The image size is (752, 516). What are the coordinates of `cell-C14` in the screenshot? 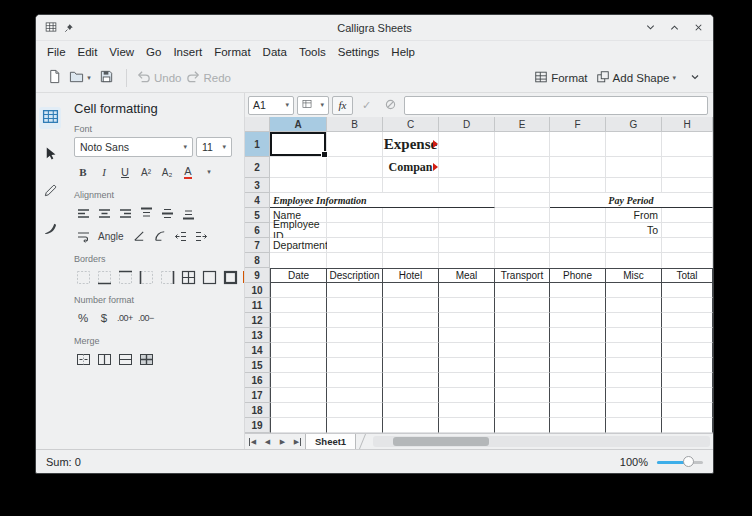 It's located at (411, 350).